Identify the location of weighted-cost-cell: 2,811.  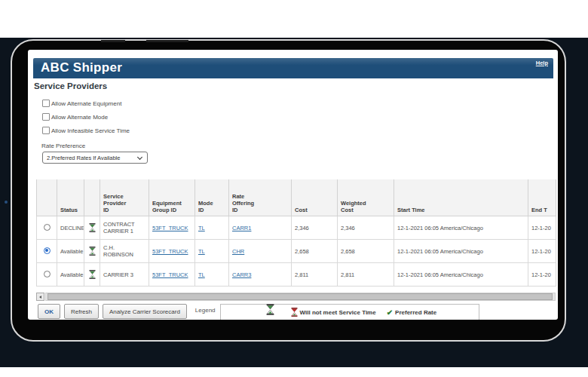
(366, 274).